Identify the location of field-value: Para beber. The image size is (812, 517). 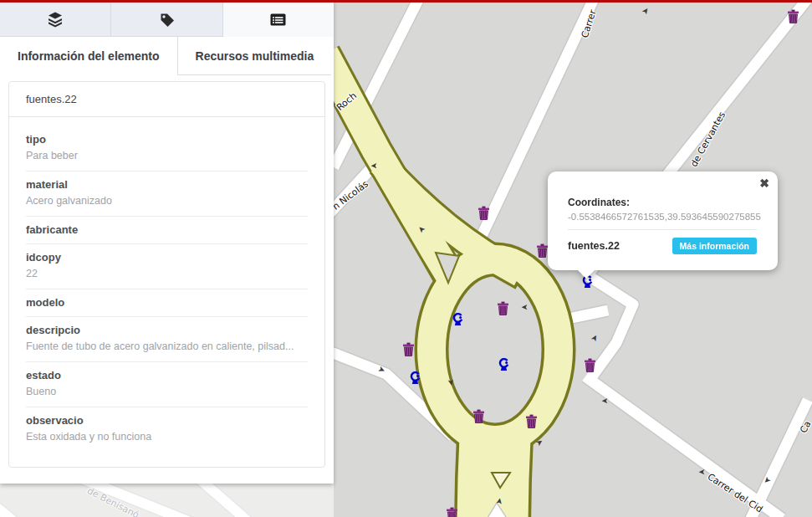
(167, 156).